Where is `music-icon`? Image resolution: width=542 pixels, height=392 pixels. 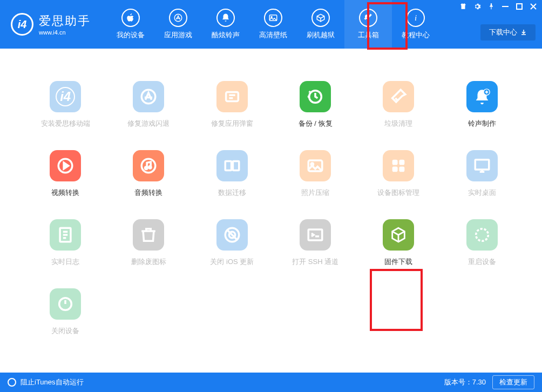 music-icon is located at coordinates (148, 166).